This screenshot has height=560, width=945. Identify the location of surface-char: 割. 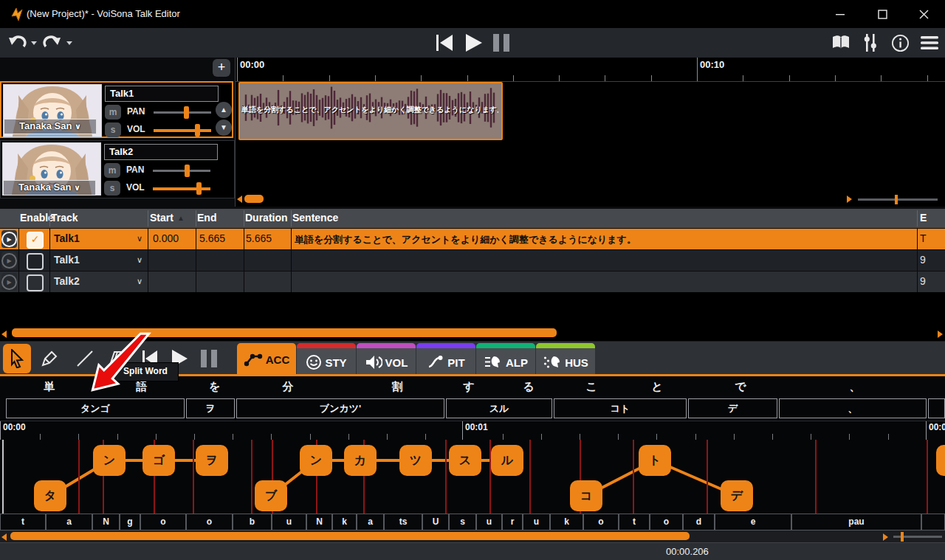
(397, 387).